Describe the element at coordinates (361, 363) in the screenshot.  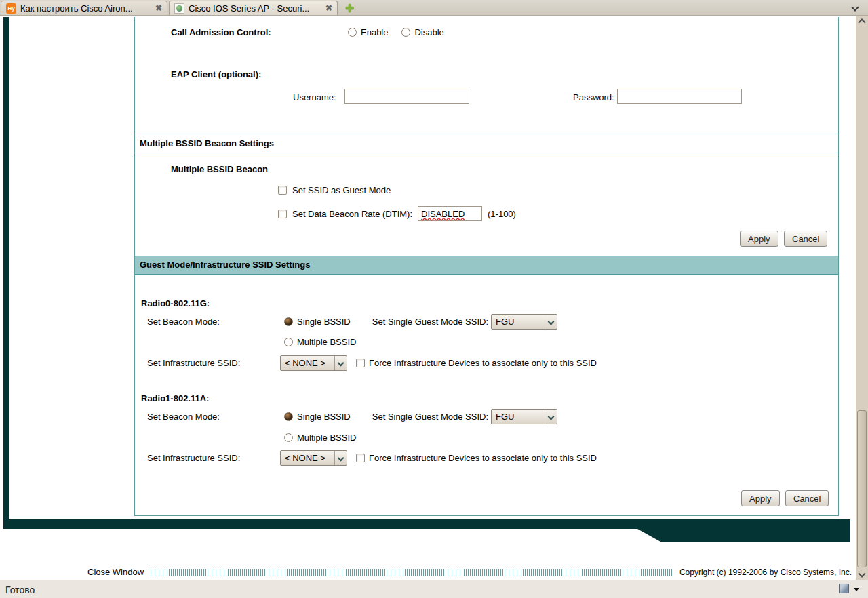
I see `r0-force-assoc-checkbox` at that location.